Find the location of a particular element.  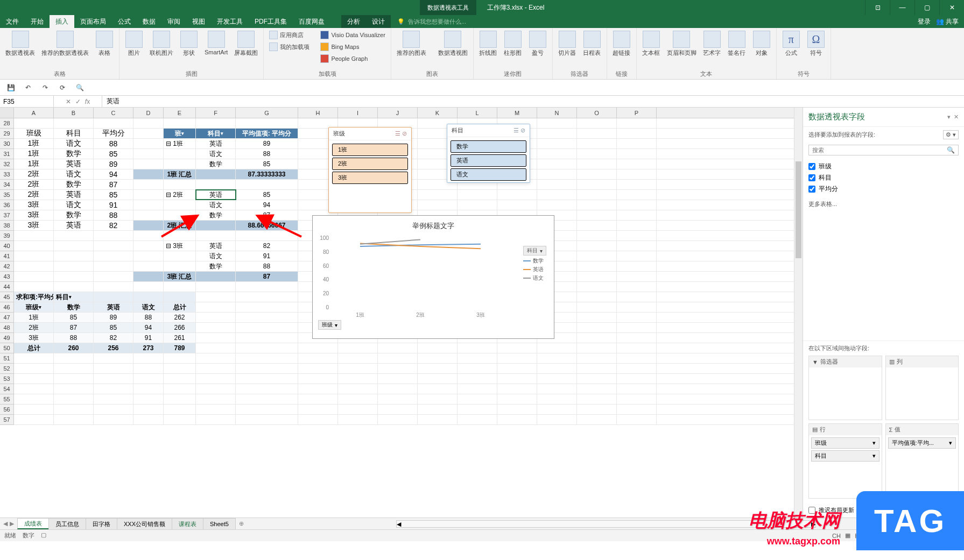

row-header: 33 is located at coordinates (6, 174).